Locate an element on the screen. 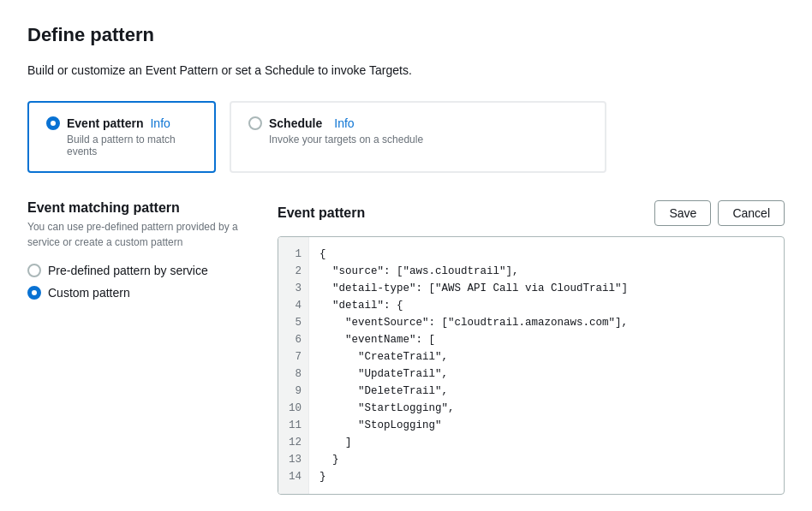  line-num-8: 8 is located at coordinates (293, 374).